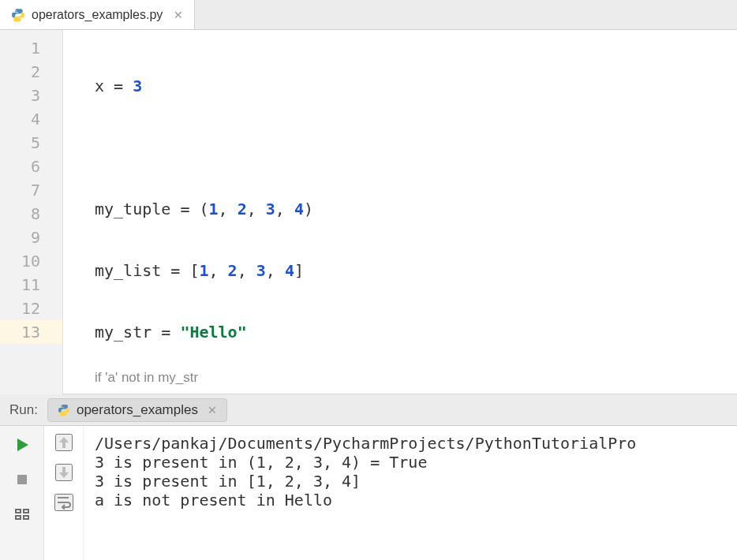  Describe the element at coordinates (365, 443) in the screenshot. I see `console-path: /Users/pankaj/Documents/PycharmProjects/…` at that location.